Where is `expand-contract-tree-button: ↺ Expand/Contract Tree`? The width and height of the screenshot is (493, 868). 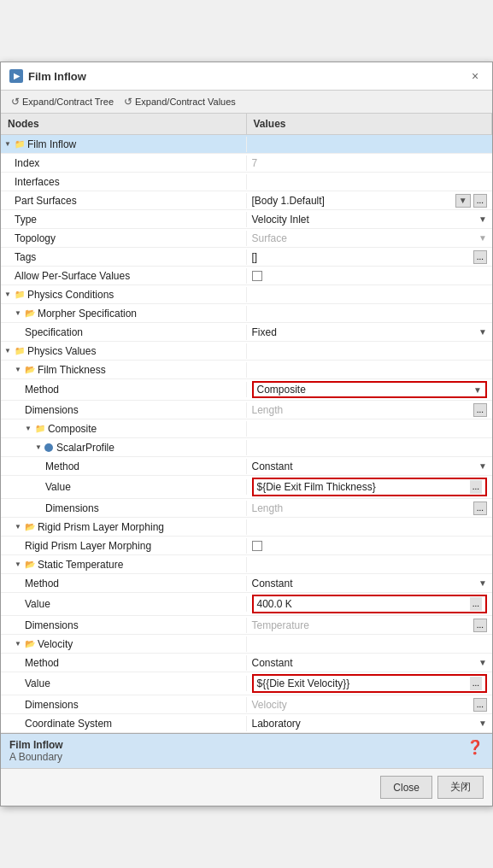 expand-contract-tree-button: ↺ Expand/Contract Tree is located at coordinates (62, 102).